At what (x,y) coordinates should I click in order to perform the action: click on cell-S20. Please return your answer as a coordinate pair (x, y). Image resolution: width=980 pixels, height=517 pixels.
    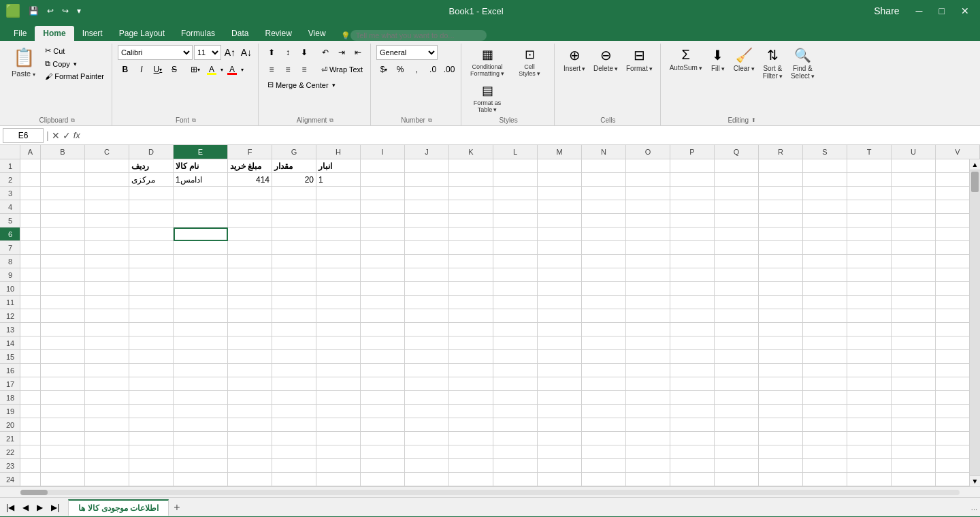
    Looking at the image, I should click on (825, 425).